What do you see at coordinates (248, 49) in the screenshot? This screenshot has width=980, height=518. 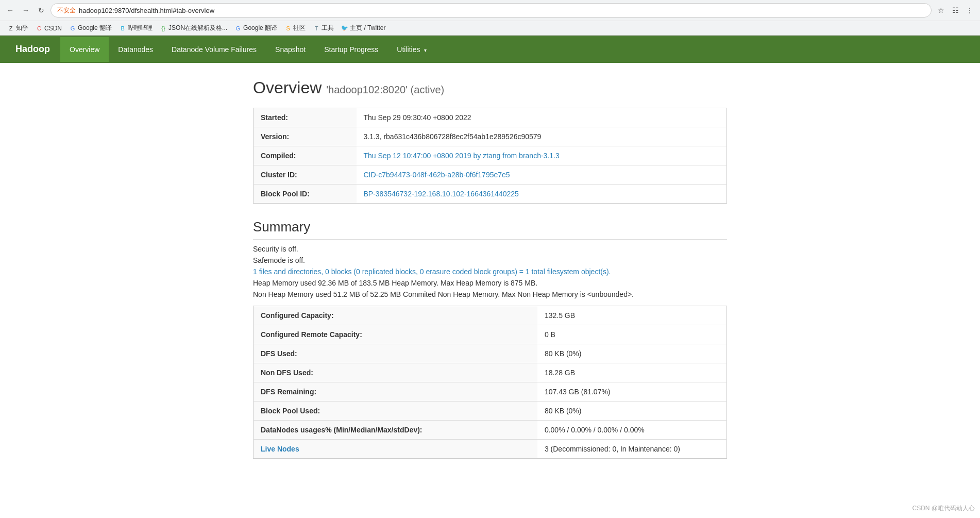 I see `nav-items: Overview Datanodes Datanode Volume Failu…` at bounding box center [248, 49].